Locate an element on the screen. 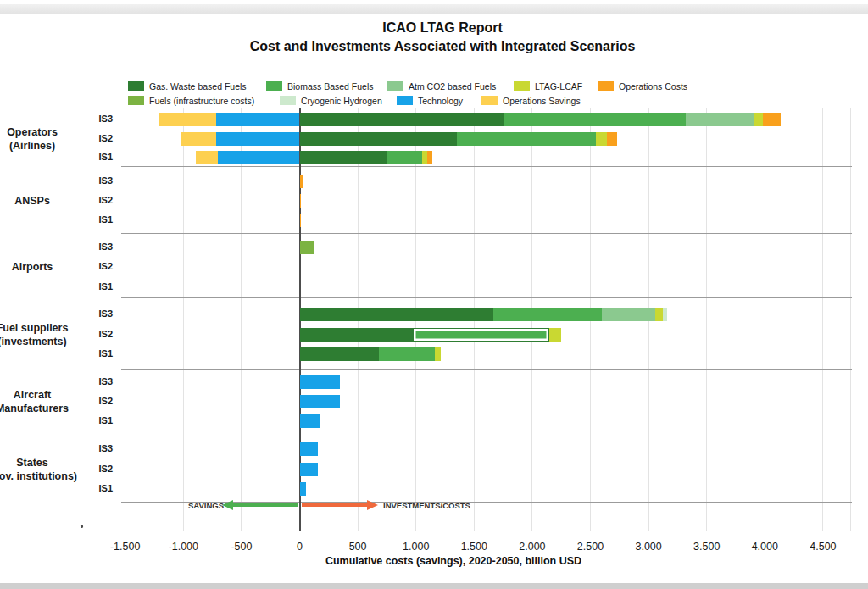 The width and height of the screenshot is (868, 589). stray-mark is located at coordinates (82, 527).